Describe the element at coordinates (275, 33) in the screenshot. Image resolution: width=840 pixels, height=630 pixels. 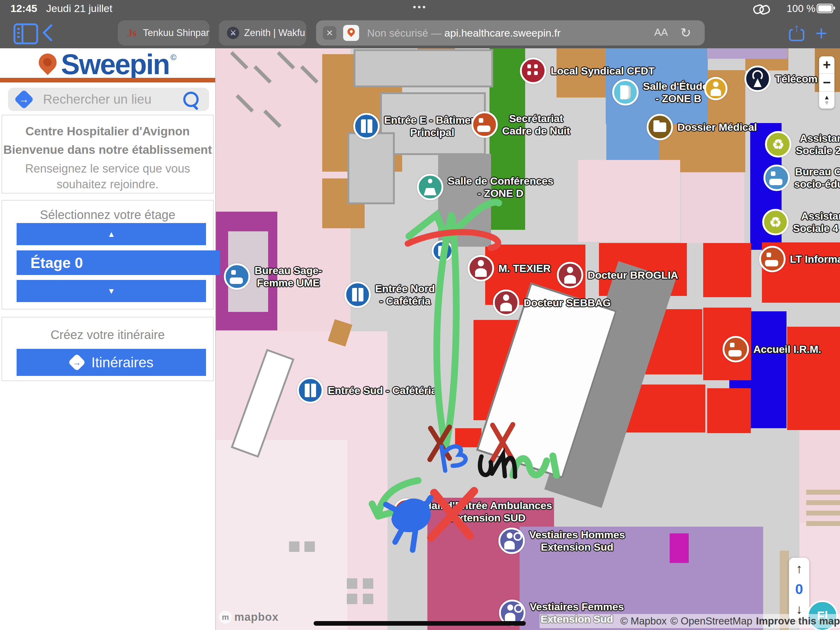
I see `tab-label: Zenith | Wakfu B` at that location.